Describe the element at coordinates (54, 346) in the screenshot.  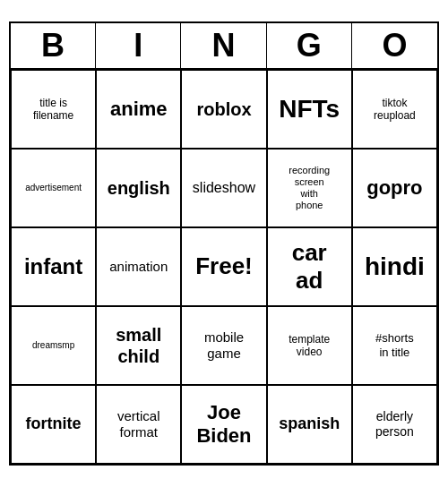
I see `cell-15: dreamsmp` at that location.